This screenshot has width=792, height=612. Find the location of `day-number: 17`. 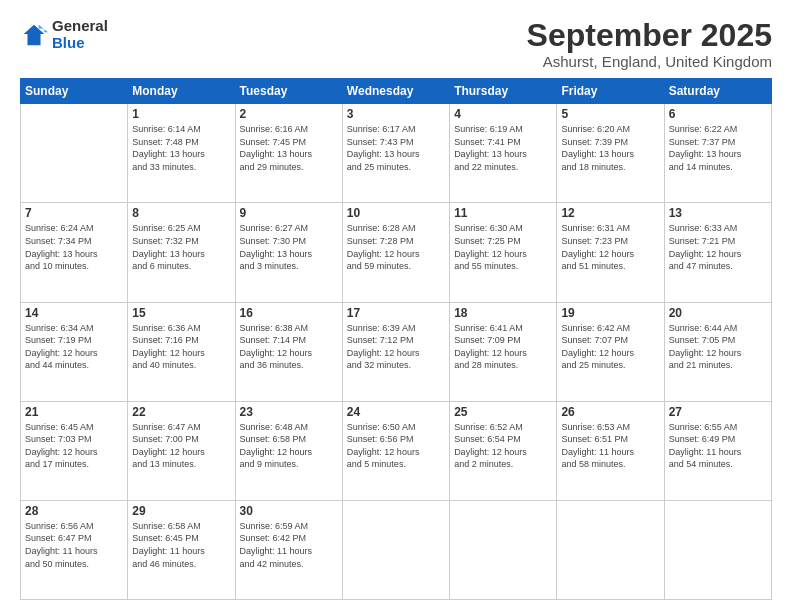

day-number: 17 is located at coordinates (396, 313).